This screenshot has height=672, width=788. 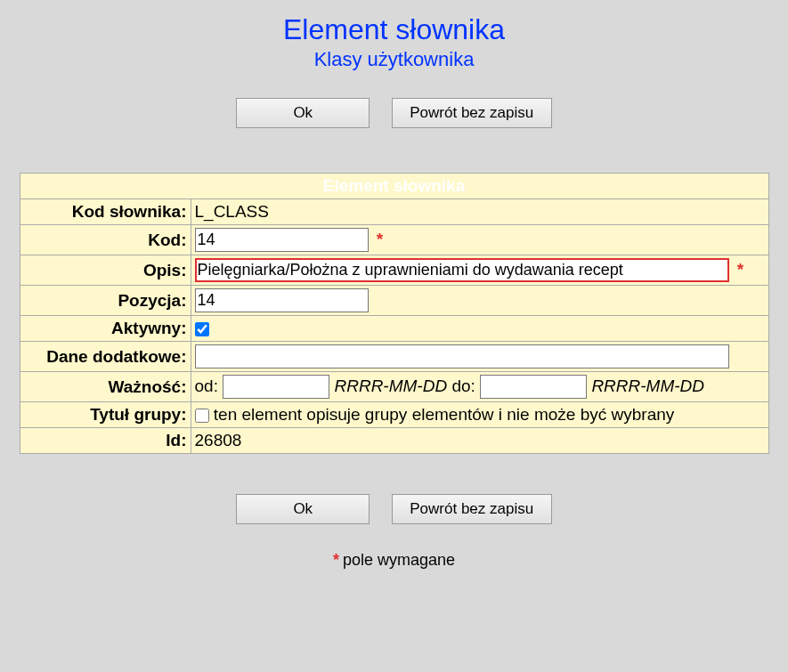 What do you see at coordinates (207, 386) in the screenshot?
I see `date-od-label: od:` at bounding box center [207, 386].